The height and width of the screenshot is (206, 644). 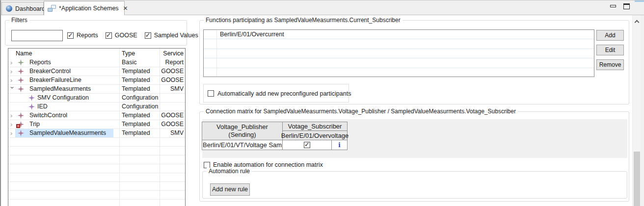 I want to click on functions-group-title: Functions participating as SampledValueM…, so click(x=303, y=20).